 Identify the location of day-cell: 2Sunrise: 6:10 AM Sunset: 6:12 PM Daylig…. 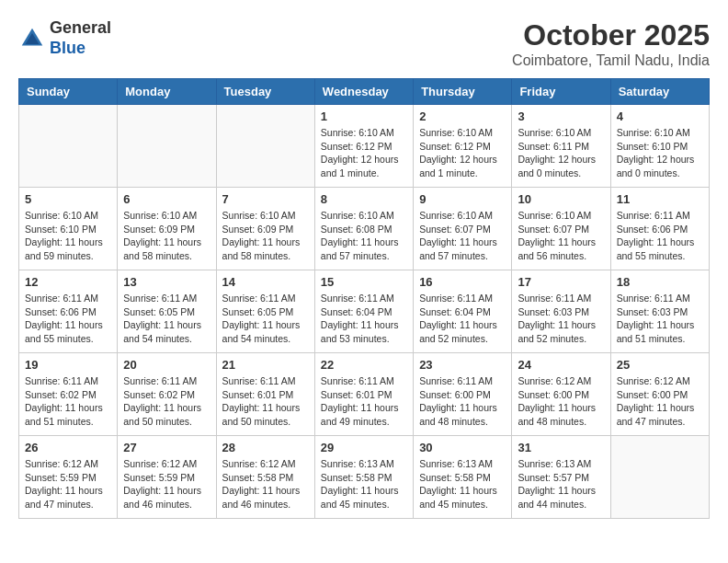
(463, 146).